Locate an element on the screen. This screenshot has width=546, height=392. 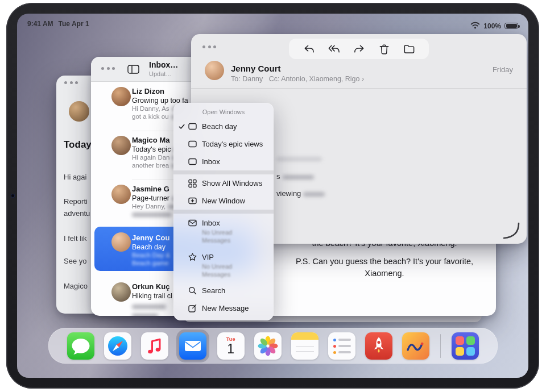
back-window-text: Hi agai is located at coordinates (75, 177).